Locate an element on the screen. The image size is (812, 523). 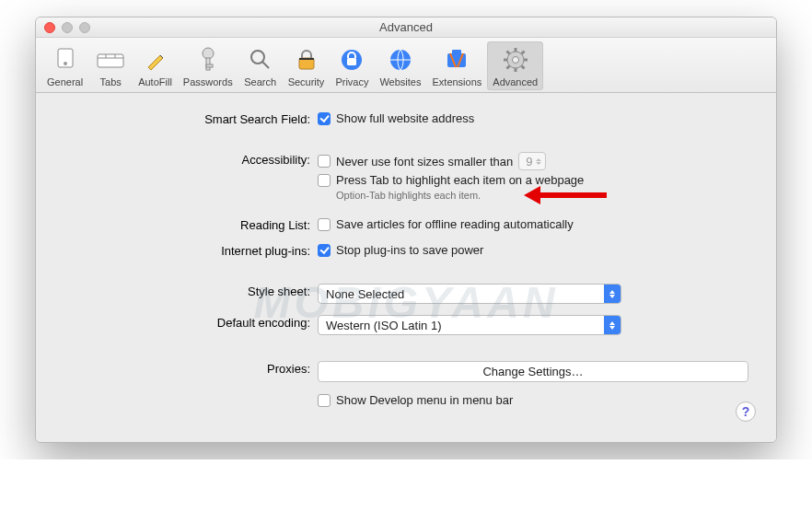
press-tab-label: Press Tab to highlight each item on a we… is located at coordinates (460, 180).